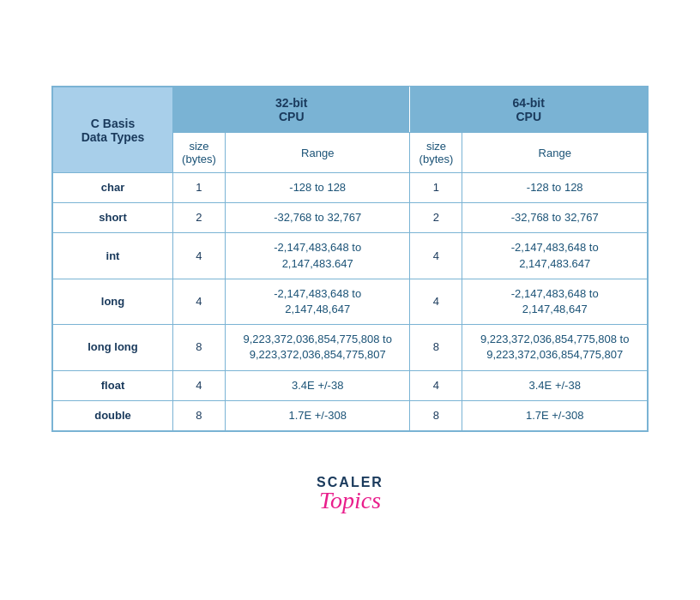  Describe the element at coordinates (350, 110) in the screenshot. I see `header-row-main: C Basis Data Types 32-bit CPU 64-bit CPU` at that location.